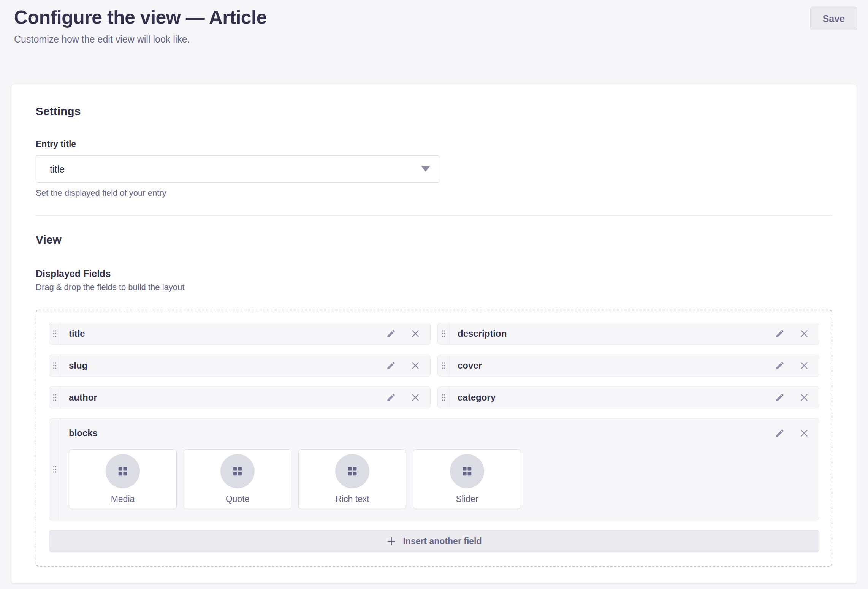 This screenshot has height=589, width=868. Describe the element at coordinates (629, 366) in the screenshot. I see `field-card-cover: cover` at that location.